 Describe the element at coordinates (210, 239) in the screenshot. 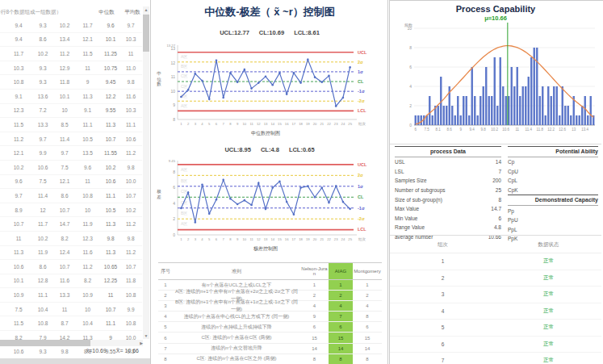

I see `svg-text: 5` at that location.